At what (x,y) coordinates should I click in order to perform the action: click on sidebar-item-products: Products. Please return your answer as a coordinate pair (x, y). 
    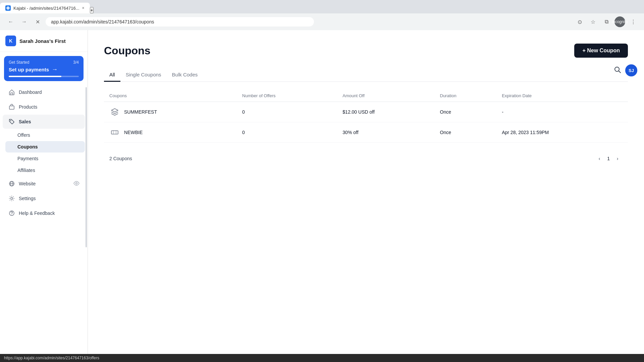
    Looking at the image, I should click on (44, 107).